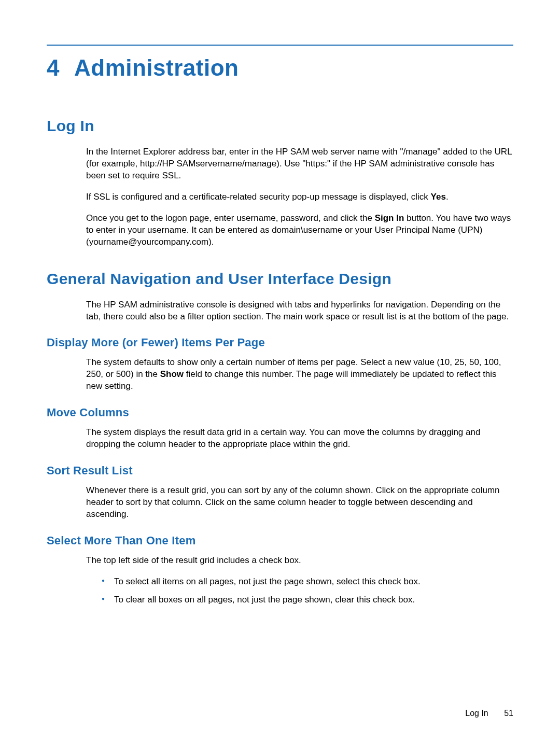  I want to click on sort-p1: Whenever there is a result grid, you can…, so click(300, 503).